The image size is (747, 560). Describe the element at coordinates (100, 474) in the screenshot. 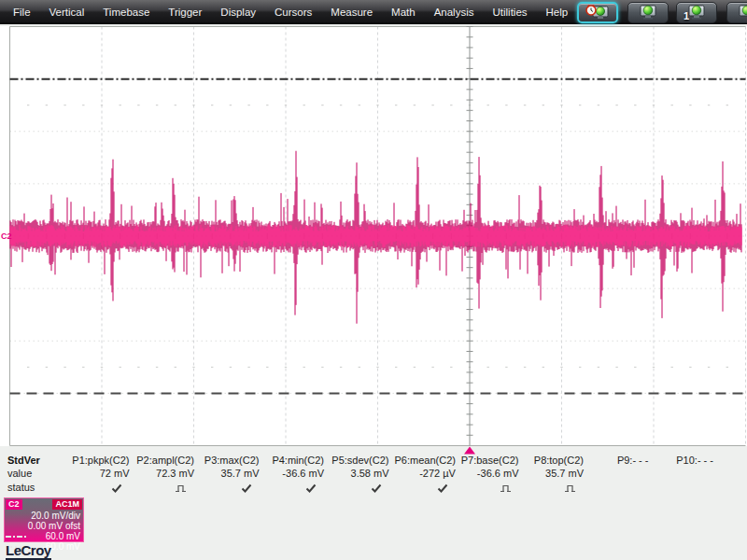

I see `measure-value: 72 mV` at that location.